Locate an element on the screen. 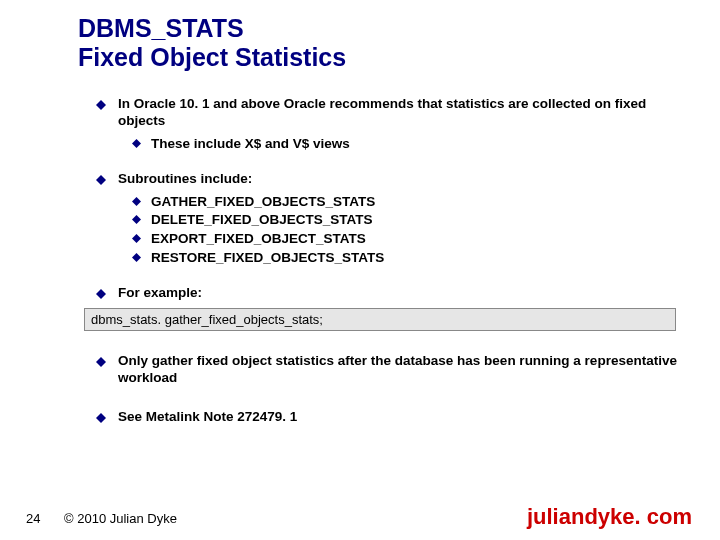  bullet-text: For example: is located at coordinates (160, 294).